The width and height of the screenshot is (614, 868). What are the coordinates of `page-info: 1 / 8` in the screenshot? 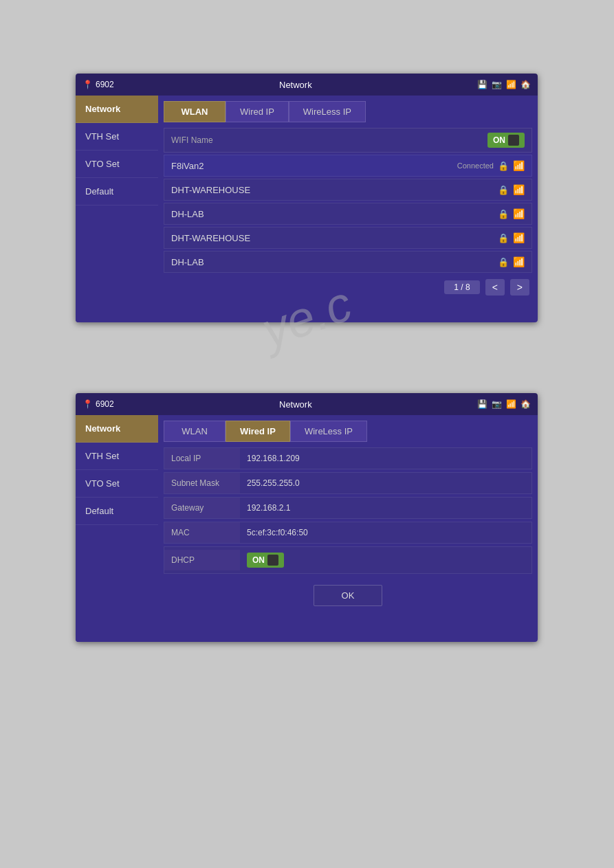 It's located at (462, 287).